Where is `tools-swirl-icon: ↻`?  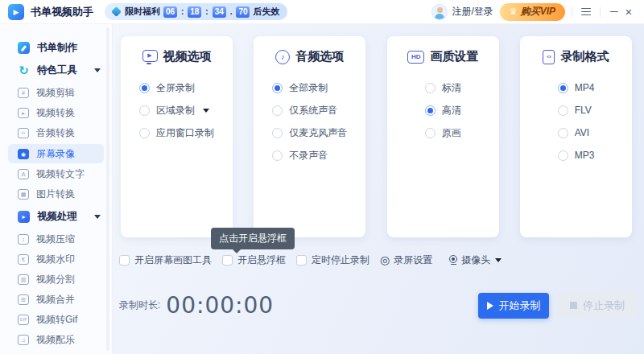
tools-swirl-icon: ↻ is located at coordinates (24, 71).